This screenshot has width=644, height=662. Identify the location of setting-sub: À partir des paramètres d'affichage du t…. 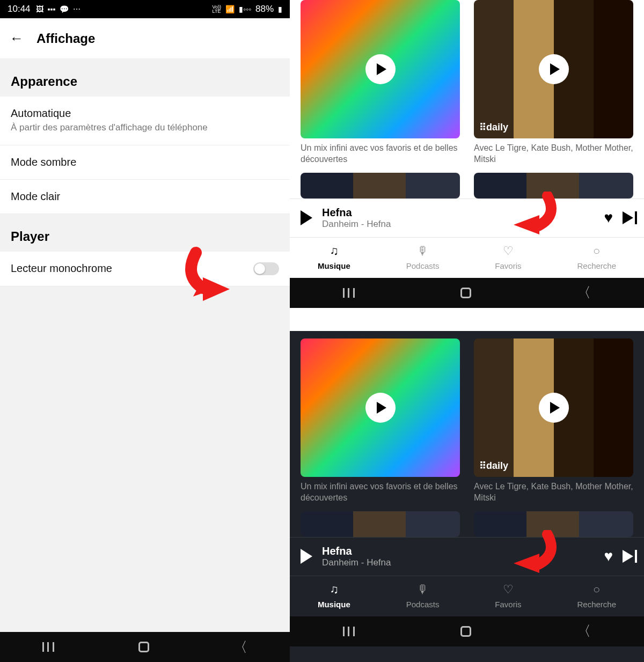
(145, 128).